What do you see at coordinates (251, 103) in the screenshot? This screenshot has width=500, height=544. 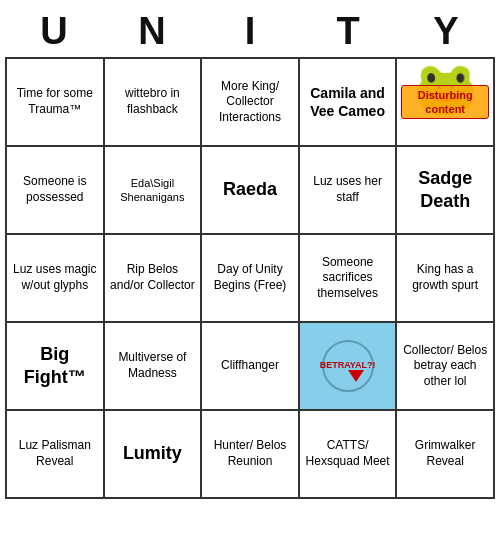 I see `bingo-cell-r0c2: More King/ Collector Interactions` at bounding box center [251, 103].